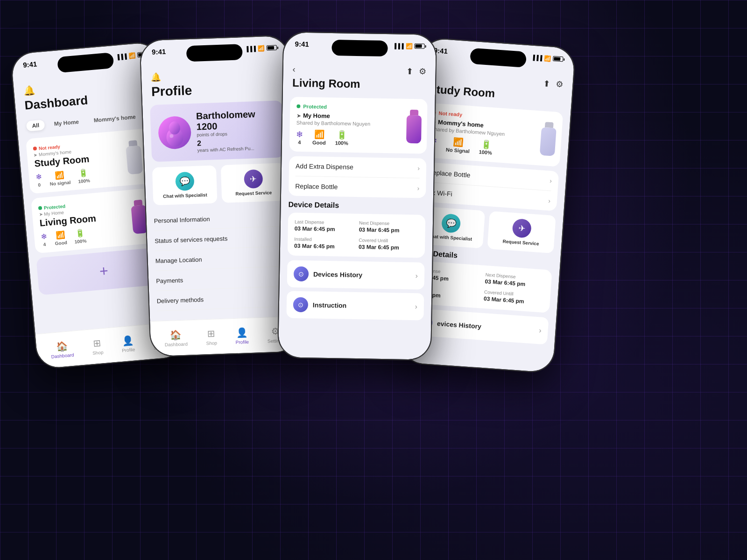 The image size is (747, 560). What do you see at coordinates (94, 161) in the screenshot?
I see `room-card-study: › Not ready ➤ Mommy's home Study Room ❄ …` at bounding box center [94, 161].